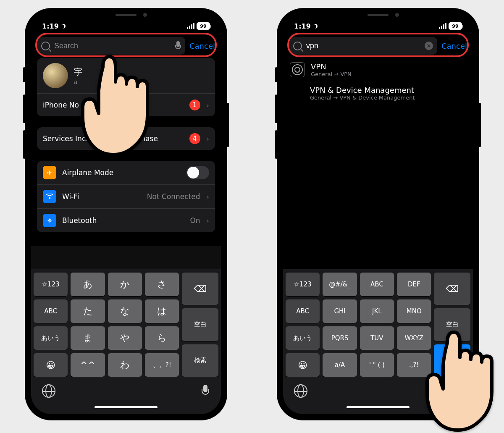 The width and height of the screenshot is (504, 433). Describe the element at coordinates (377, 284) in the screenshot. I see `key: ABC` at that location.